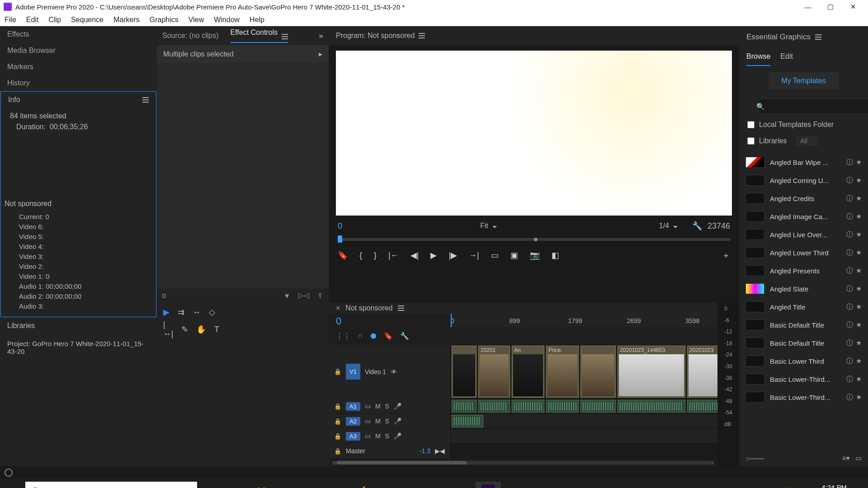 The height and width of the screenshot is (488, 868). I want to click on scrub-bar, so click(534, 239).